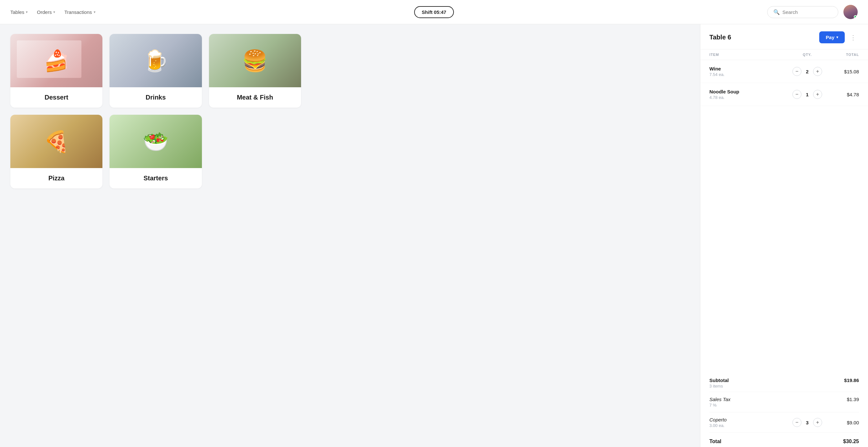 The height and width of the screenshot is (447, 868). What do you see at coordinates (784, 407) in the screenshot?
I see `order-summary: Subtotal 3 items $19.86 Sales Tax 7 % $1…` at bounding box center [784, 407].